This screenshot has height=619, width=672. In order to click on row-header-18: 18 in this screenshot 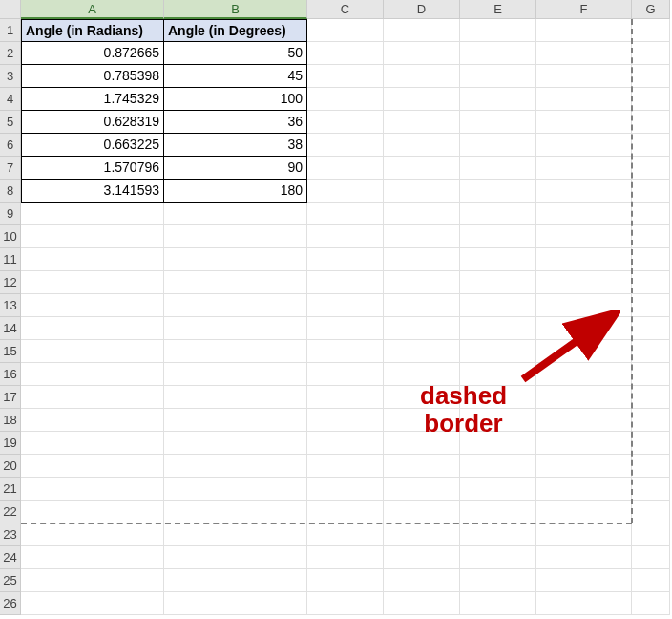, I will do `click(10, 420)`.